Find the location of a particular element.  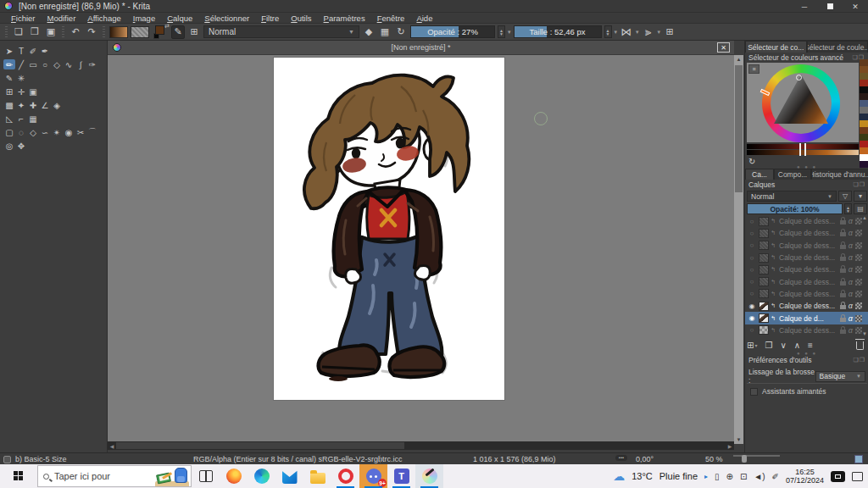

undo-button: ↶ is located at coordinates (75, 32).